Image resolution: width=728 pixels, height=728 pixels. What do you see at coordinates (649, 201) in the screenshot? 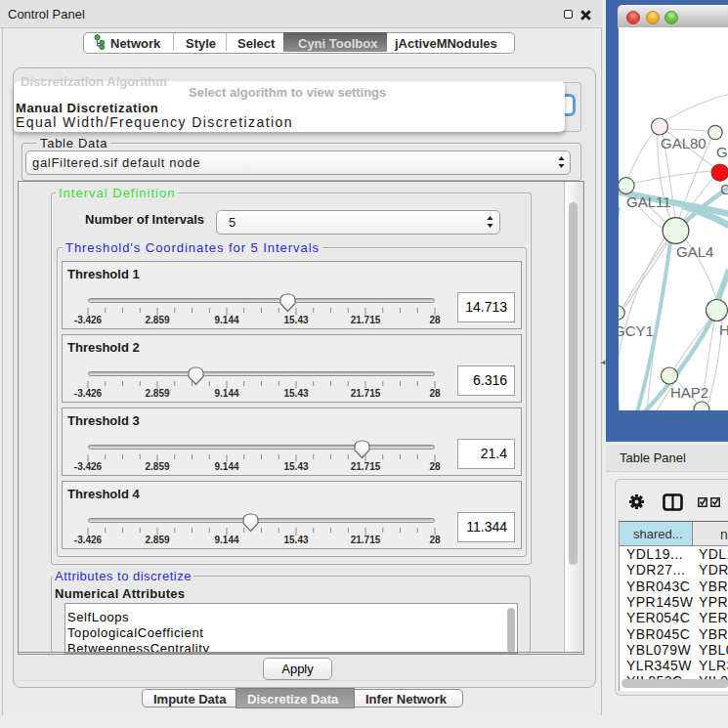
I see `svg-text: GAL11` at bounding box center [649, 201].